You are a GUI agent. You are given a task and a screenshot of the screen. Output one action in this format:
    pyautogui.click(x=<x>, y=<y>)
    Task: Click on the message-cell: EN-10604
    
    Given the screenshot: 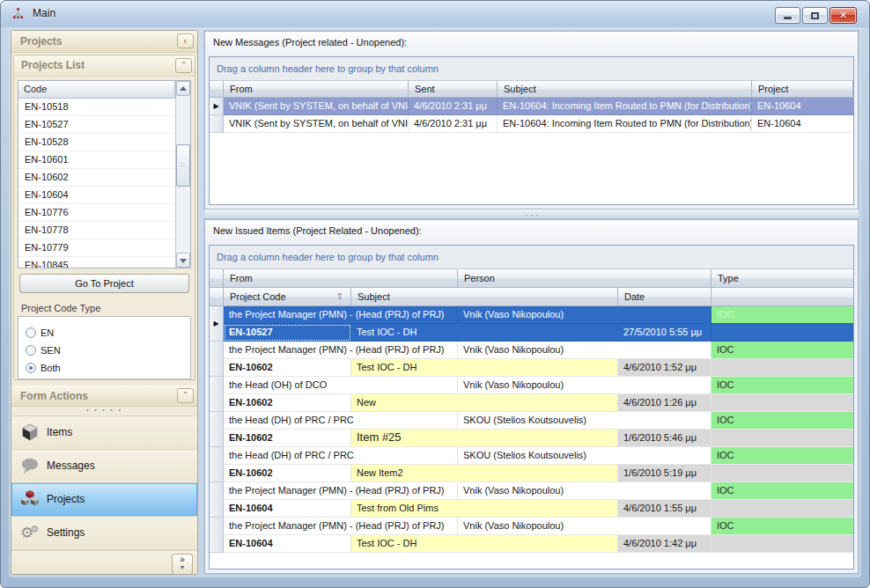 What is the action you would take?
    pyautogui.click(x=803, y=124)
    